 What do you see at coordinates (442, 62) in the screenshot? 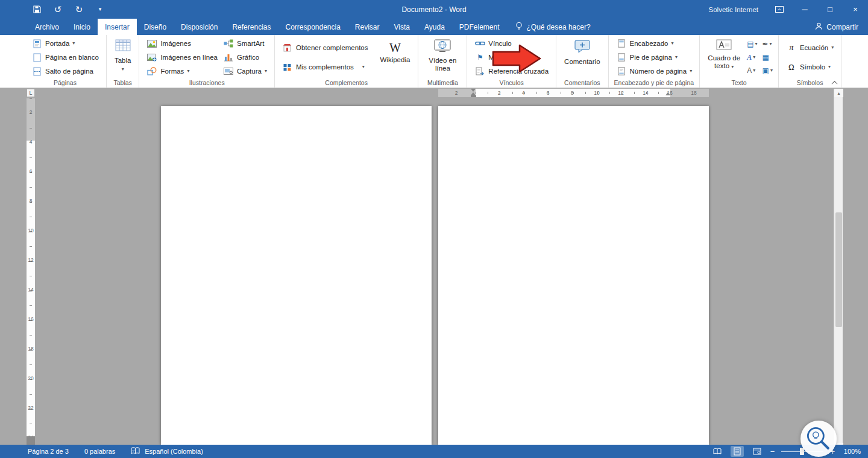
I see `ribbon-group-multimedia: Vídeo en línea Multimedia` at bounding box center [442, 62].